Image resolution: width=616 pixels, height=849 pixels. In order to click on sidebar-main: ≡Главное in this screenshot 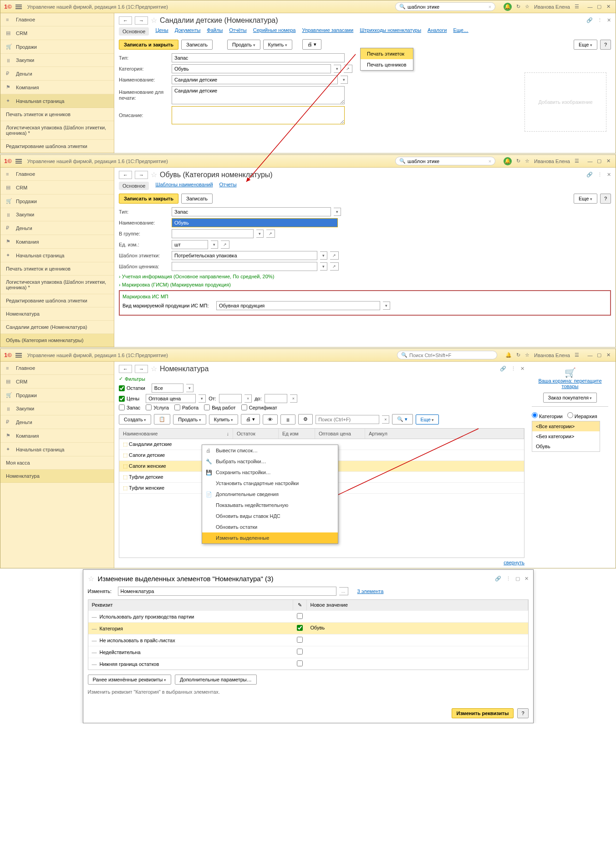, I will do `click(57, 20)`.